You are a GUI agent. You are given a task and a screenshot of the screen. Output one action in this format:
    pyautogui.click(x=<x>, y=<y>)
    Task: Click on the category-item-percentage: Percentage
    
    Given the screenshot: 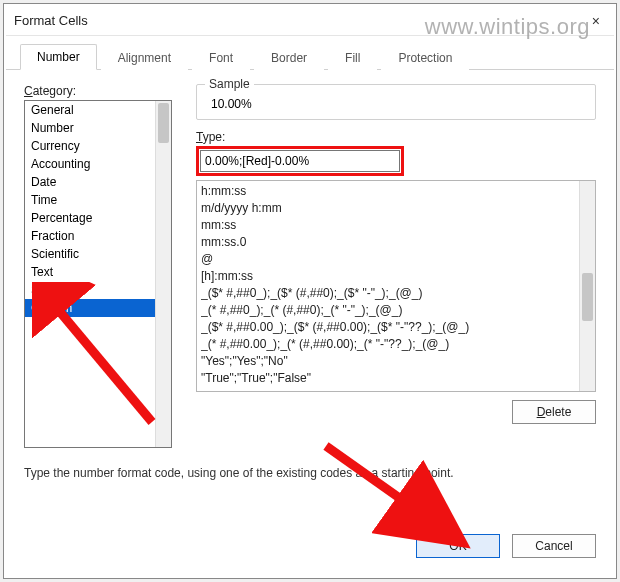 What is the action you would take?
    pyautogui.click(x=98, y=218)
    